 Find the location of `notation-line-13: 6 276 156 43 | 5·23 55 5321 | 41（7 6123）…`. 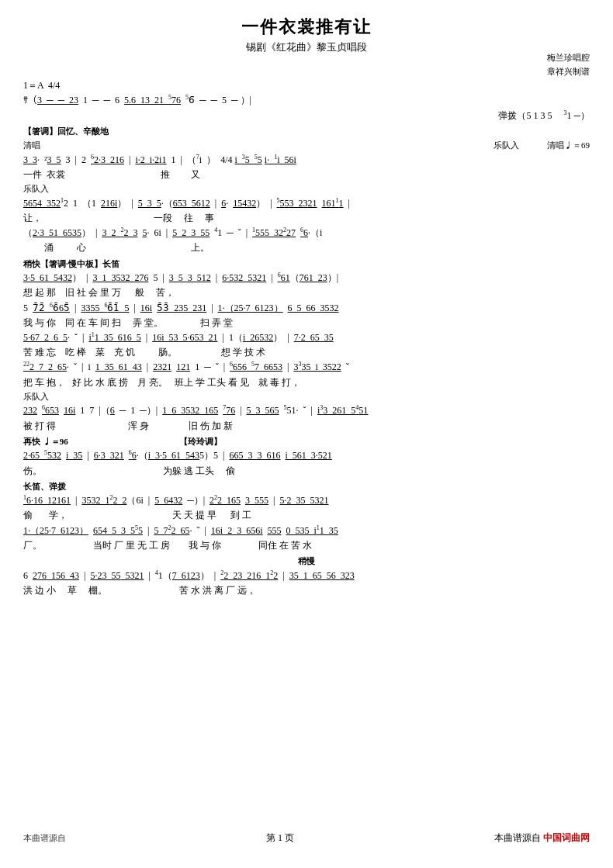

notation-line-13: 6 276 156 43 | 5·23 55 5321 | 41（7 6123）… is located at coordinates (306, 576).